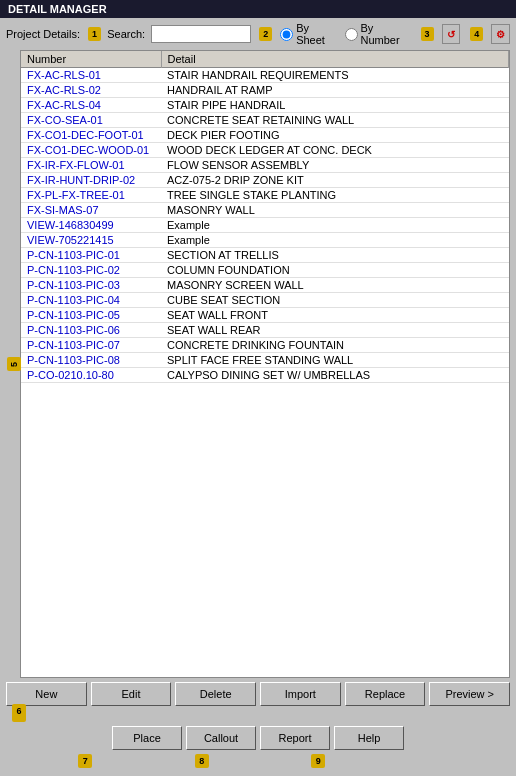 This screenshot has height=776, width=516. What do you see at coordinates (265, 360) in the screenshot?
I see `table-row: P-CN-1103-PIC-08SPLIT FACE FREE STANDING…` at bounding box center [265, 360].